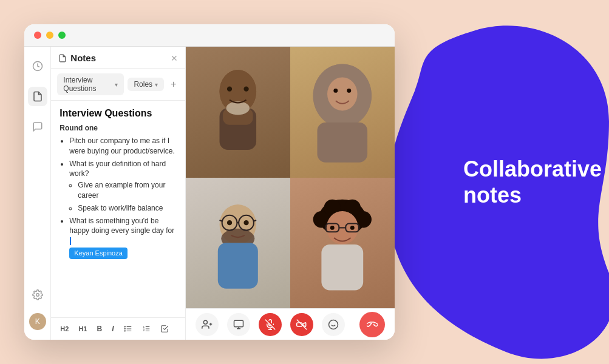 This screenshot has height=364, width=609. I want to click on traffic-light-red, so click(38, 35).